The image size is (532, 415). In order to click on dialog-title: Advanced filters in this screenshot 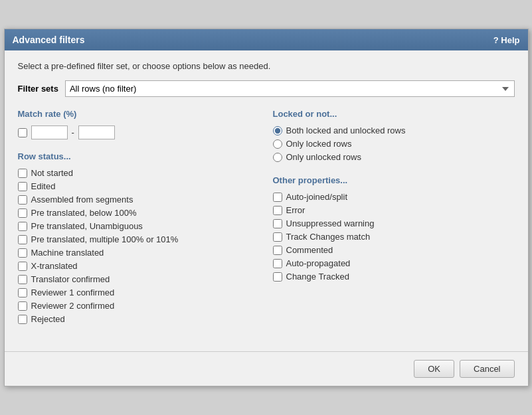, I will do `click(49, 40)`.